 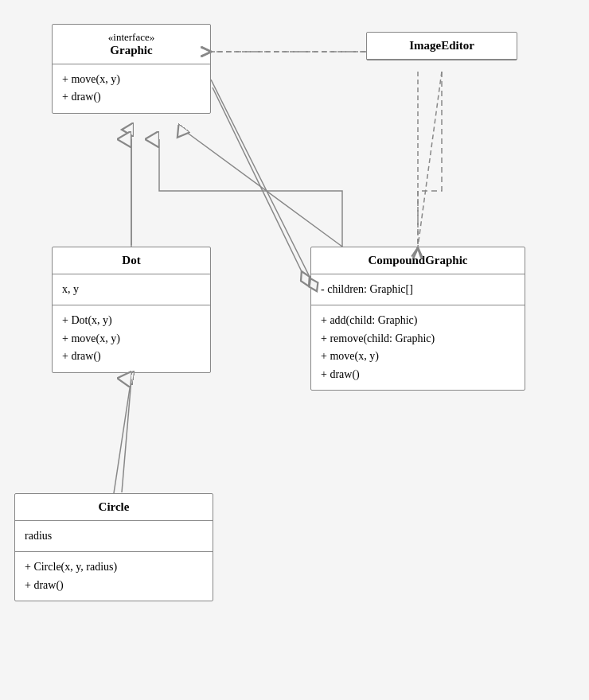 What do you see at coordinates (418, 318) in the screenshot?
I see `compoundgraphic-class-box: CompoundGraphic - children: Graphic[] + …` at bounding box center [418, 318].